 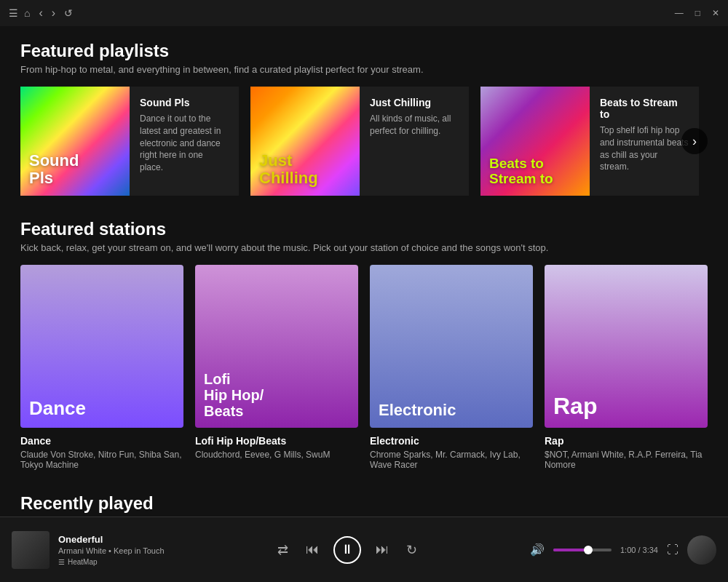 I want to click on playlist-thumbnail-just-chilling: JustChilling, so click(x=305, y=141).